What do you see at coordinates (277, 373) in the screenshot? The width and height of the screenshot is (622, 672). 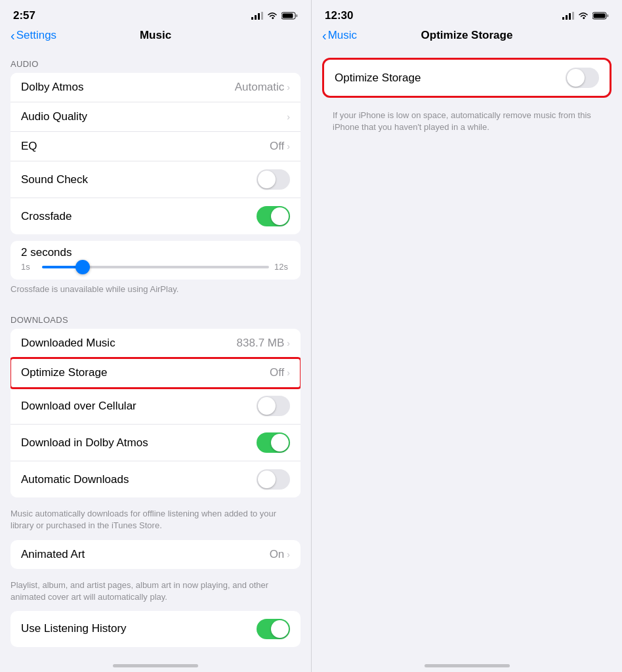 I see `optimize-storage-value: Off` at bounding box center [277, 373].